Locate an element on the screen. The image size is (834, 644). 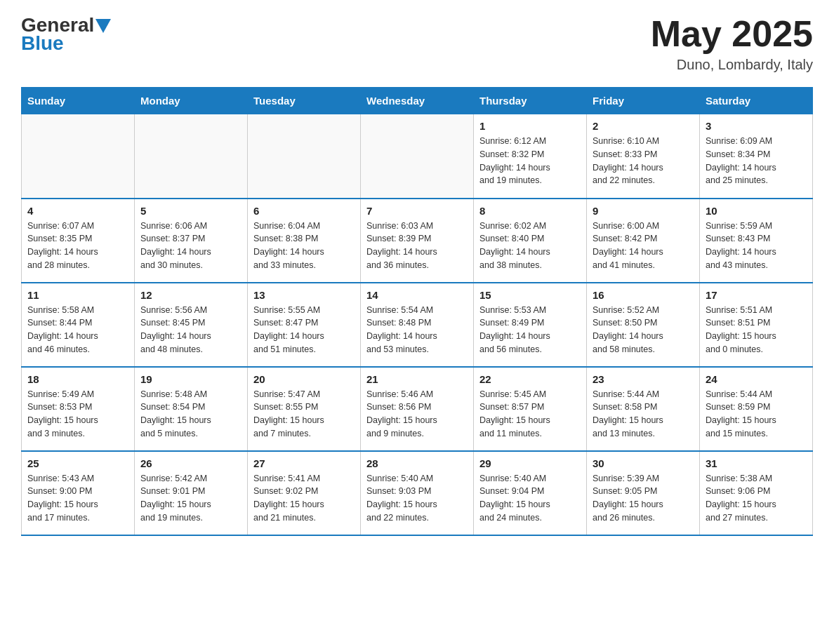
day-info: Sunrise: 6:00 AM Sunset: 8:42 PM Dayligh… is located at coordinates (643, 246).